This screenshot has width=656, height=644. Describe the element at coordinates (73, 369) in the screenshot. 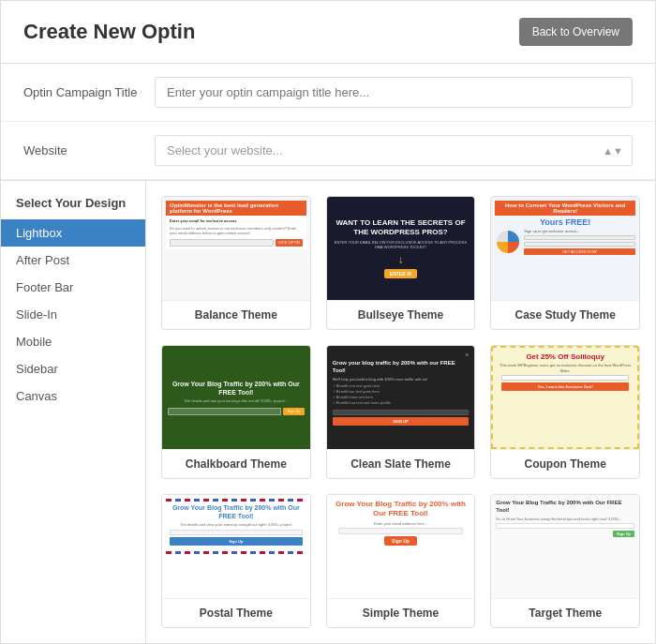

I see `sidebar-item-sidebar: Sidebar` at that location.